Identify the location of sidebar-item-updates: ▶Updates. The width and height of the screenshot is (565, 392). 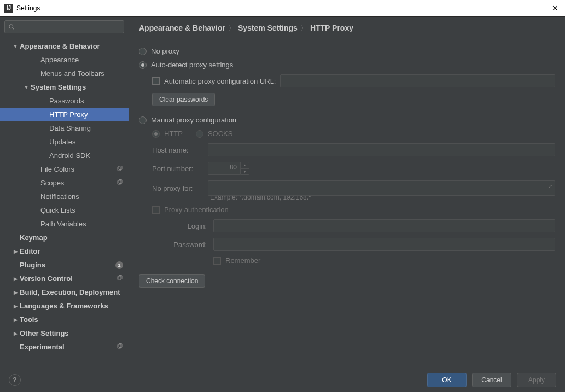
(65, 142).